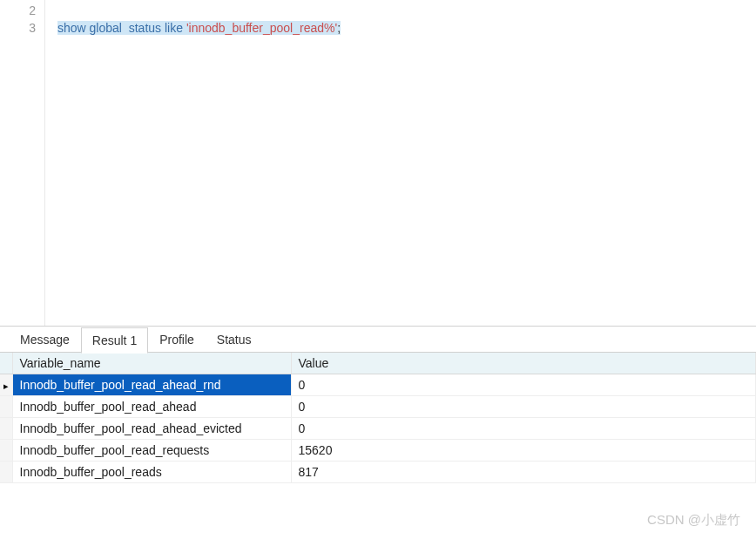 Image resolution: width=756 pixels, height=539 pixels. I want to click on code-line: show global status like 'innodb_buffer_p…, so click(407, 28).